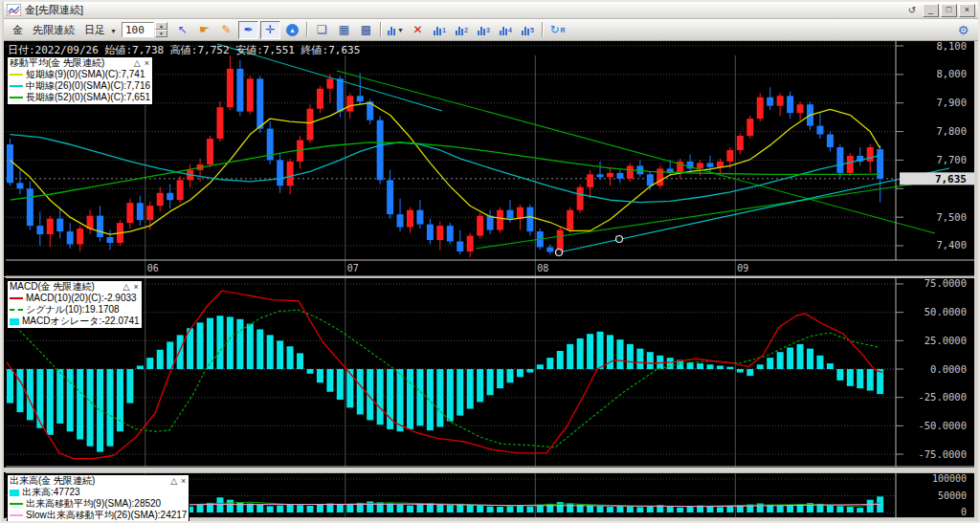  What do you see at coordinates (557, 31) in the screenshot?
I see `reload-button: ↻R` at bounding box center [557, 31].